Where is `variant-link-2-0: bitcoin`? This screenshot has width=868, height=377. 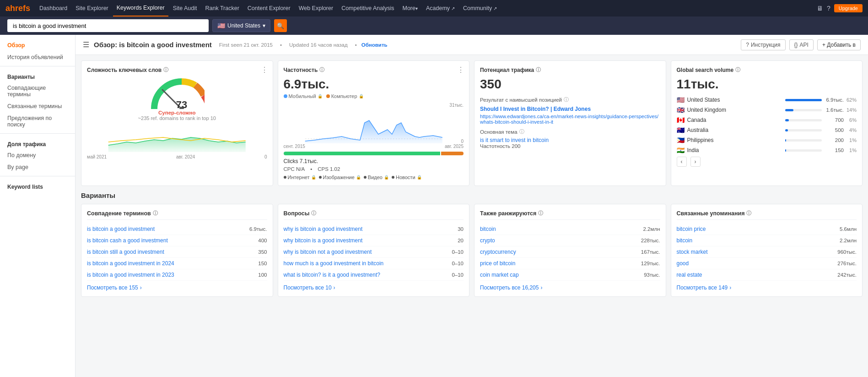
variant-link-2-0: bitcoin is located at coordinates (560, 229).